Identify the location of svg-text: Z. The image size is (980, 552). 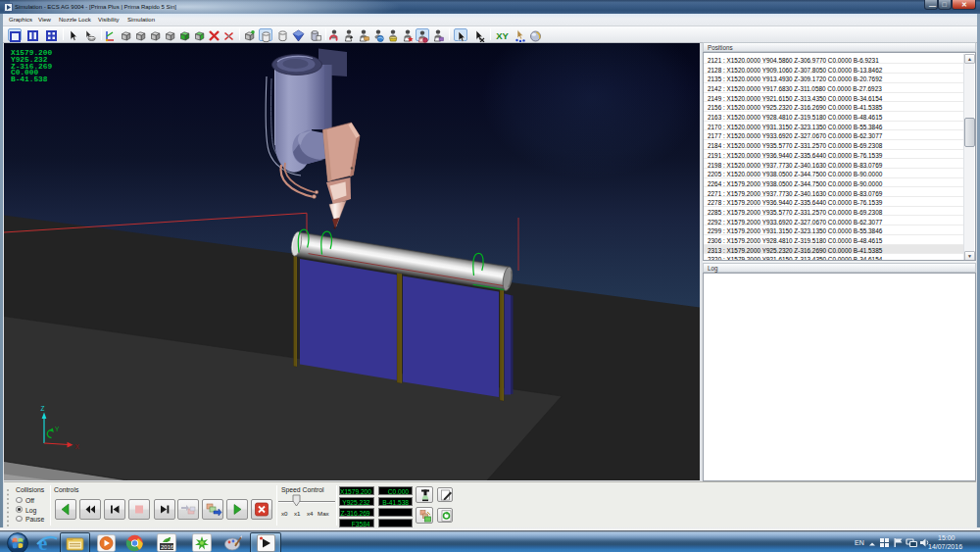
(43, 408).